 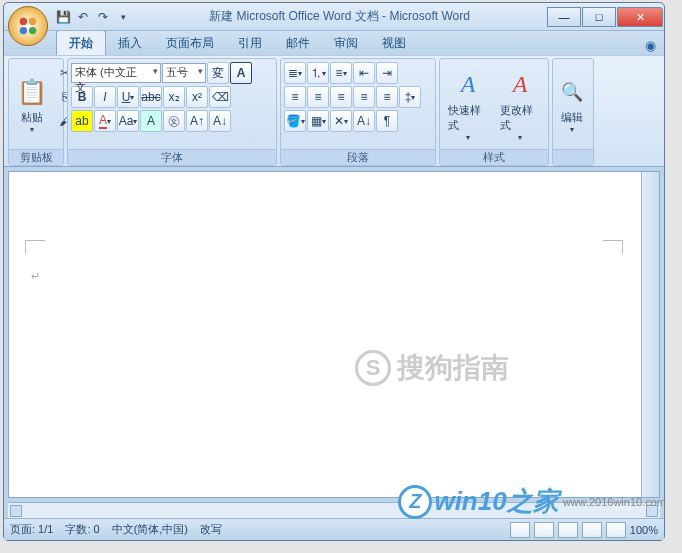 I want to click on line-spacing-button: ‡▾, so click(x=410, y=97).